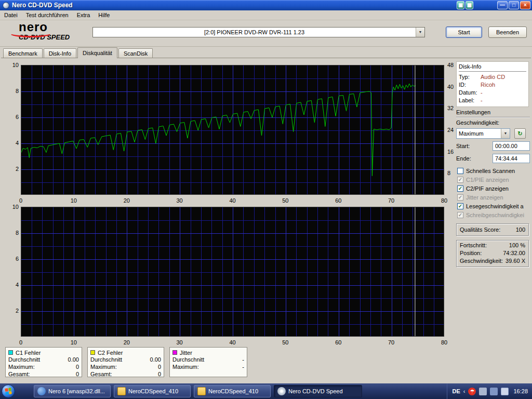 The width and height of the screenshot is (532, 399). What do you see at coordinates (8, 391) in the screenshot?
I see `start-orb` at bounding box center [8, 391].